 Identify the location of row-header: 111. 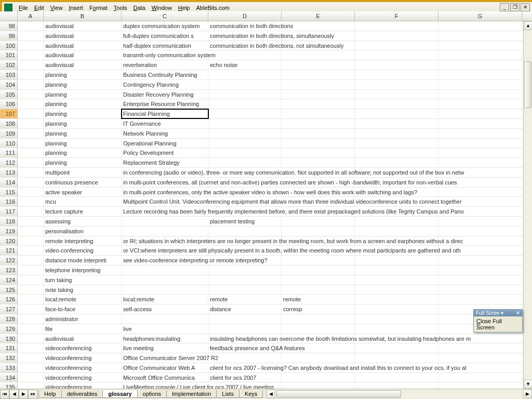
(9, 153).